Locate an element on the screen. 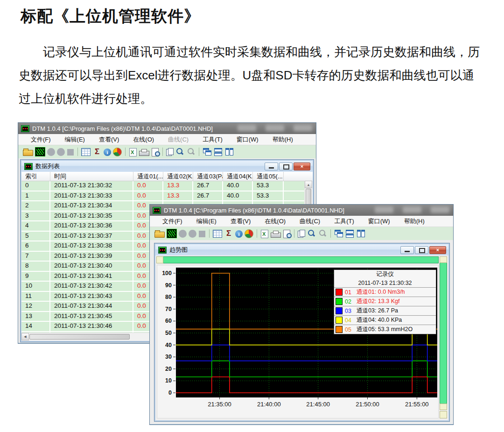 The height and width of the screenshot is (432, 504). scroll-thumb is located at coordinates (79, 337).